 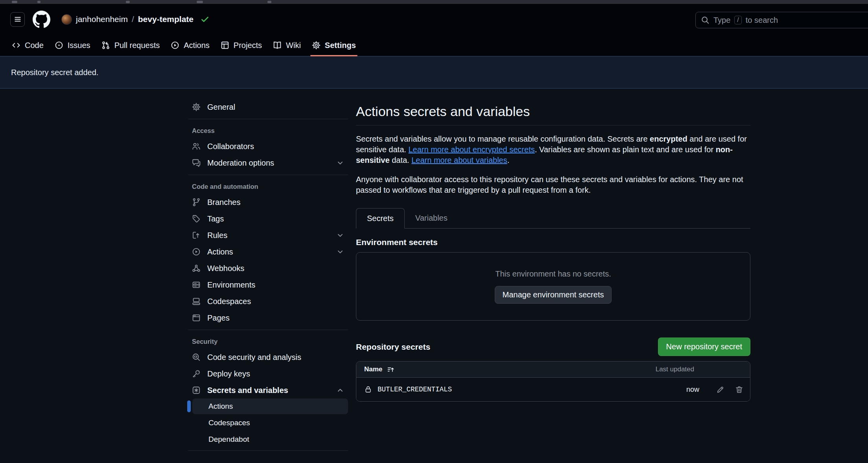 I want to click on sidebar-item-label: Deploy keys, so click(x=229, y=374).